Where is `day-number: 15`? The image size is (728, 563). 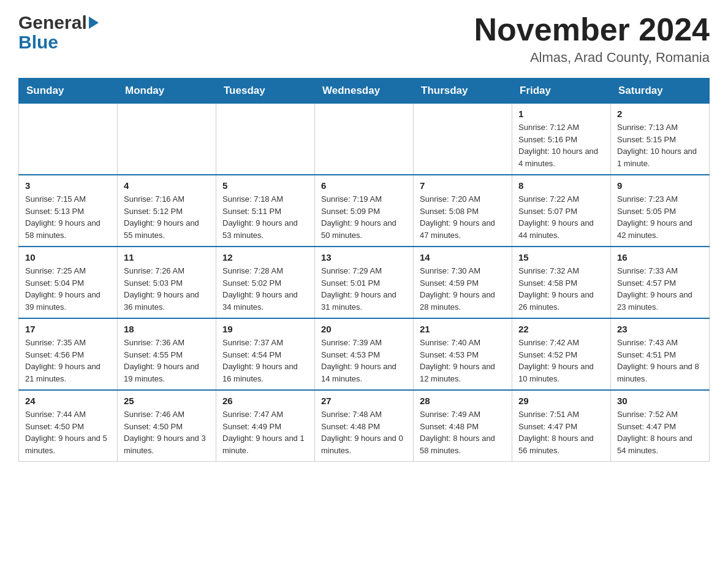 day-number: 15 is located at coordinates (561, 258).